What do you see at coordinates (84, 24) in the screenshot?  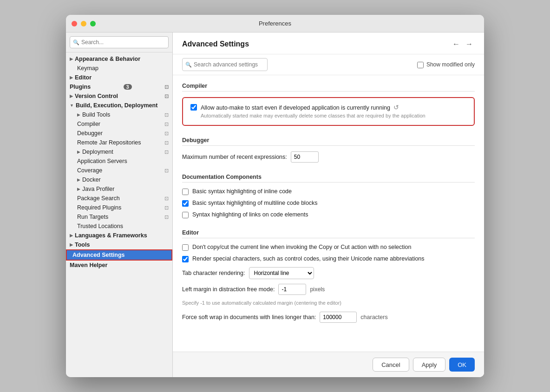 I see `minimize-button` at bounding box center [84, 24].